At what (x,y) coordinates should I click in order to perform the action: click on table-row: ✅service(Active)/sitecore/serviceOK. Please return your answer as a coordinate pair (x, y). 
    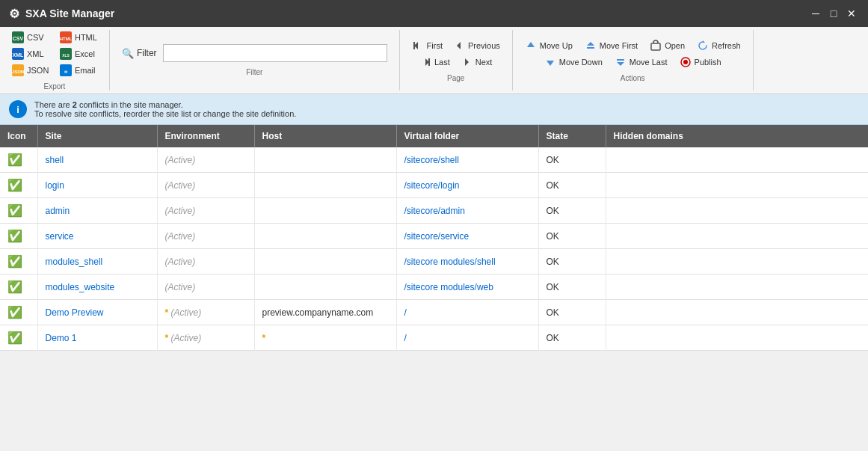
    Looking at the image, I should click on (434, 236).